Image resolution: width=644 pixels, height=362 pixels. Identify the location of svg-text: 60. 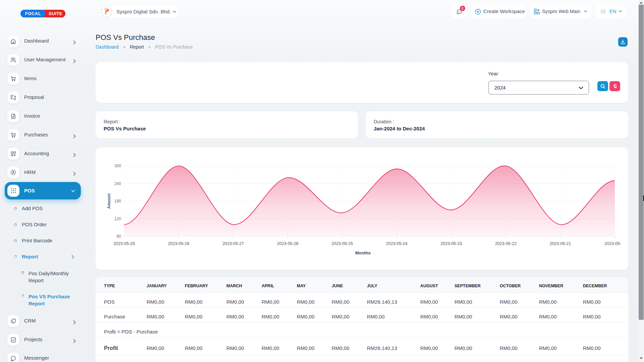
(119, 236).